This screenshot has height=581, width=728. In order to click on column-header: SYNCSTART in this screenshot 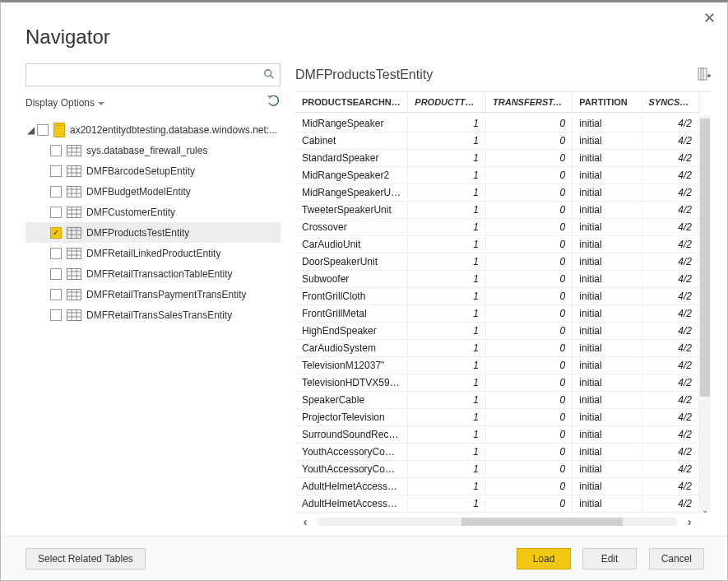, I will do `click(670, 102)`.